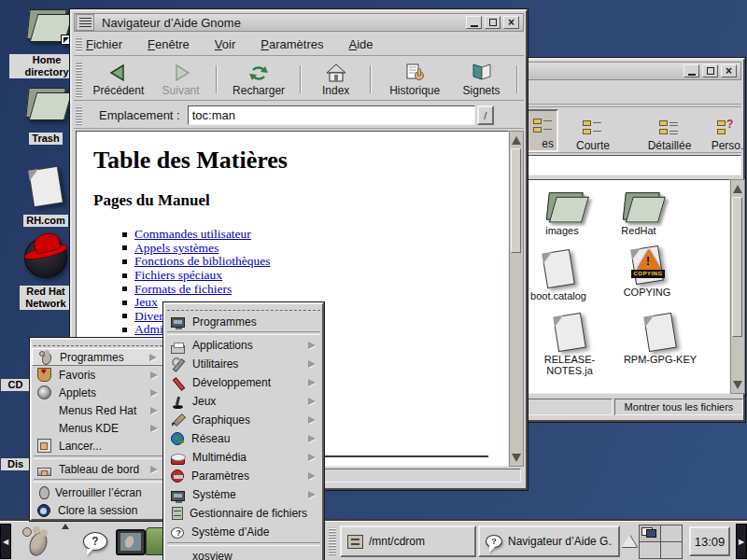 The height and width of the screenshot is (560, 747). What do you see at coordinates (78, 116) in the screenshot?
I see `locationbar-grip` at bounding box center [78, 116].